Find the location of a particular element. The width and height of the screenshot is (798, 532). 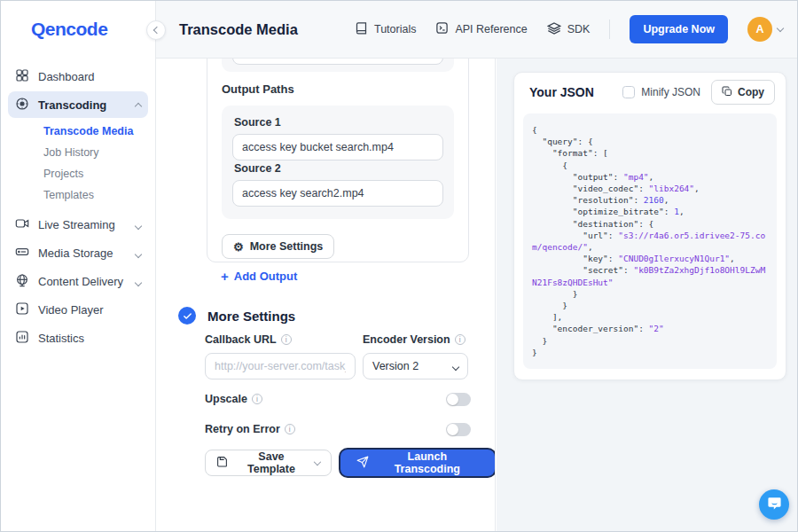

nav-tutorials: Tutorials is located at coordinates (385, 29).